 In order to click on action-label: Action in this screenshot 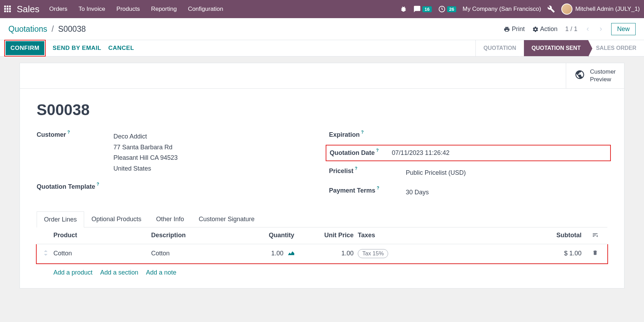, I will do `click(549, 29)`.